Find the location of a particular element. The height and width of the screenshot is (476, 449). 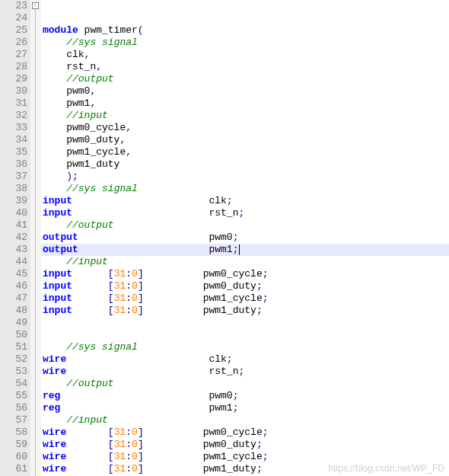

code-line: wire clk; is located at coordinates (245, 359).